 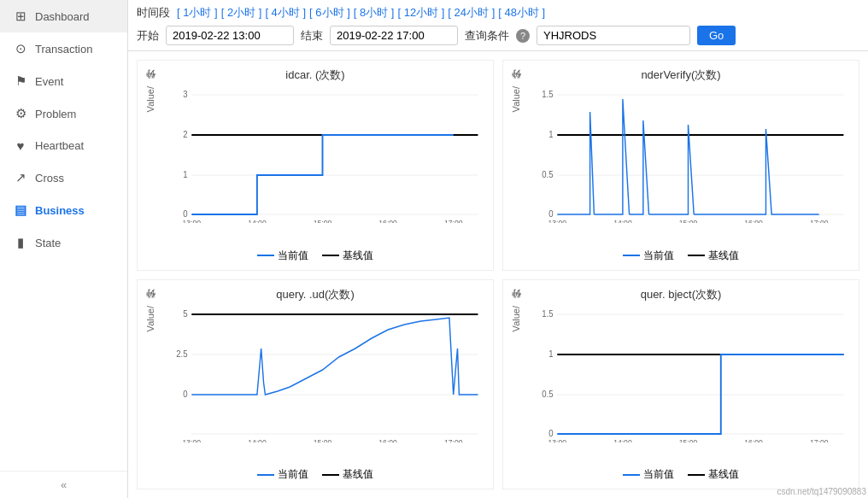 What do you see at coordinates (348, 475) in the screenshot?
I see `legend-baseline-3: 基线值` at bounding box center [348, 475].